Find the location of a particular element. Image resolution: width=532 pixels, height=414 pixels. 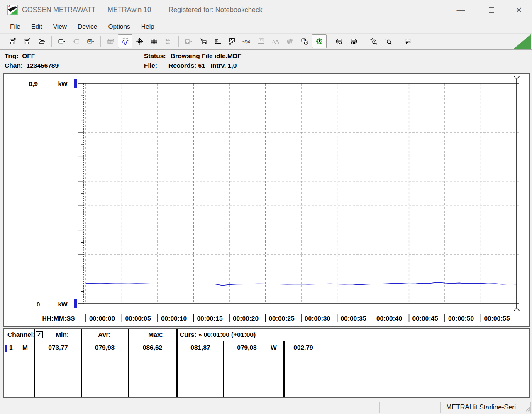

send-device-button: 321 is located at coordinates (76, 42).